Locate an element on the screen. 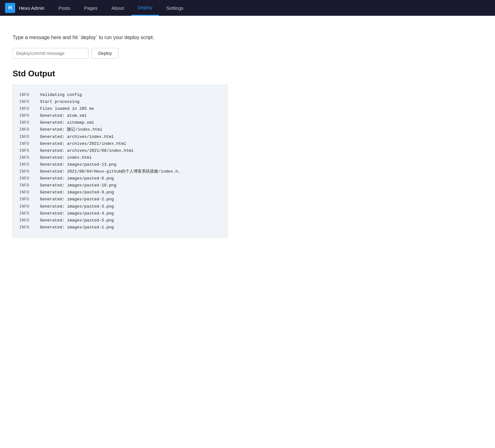 This screenshot has height=448, width=495. nav-item-posts: Posts is located at coordinates (64, 8).